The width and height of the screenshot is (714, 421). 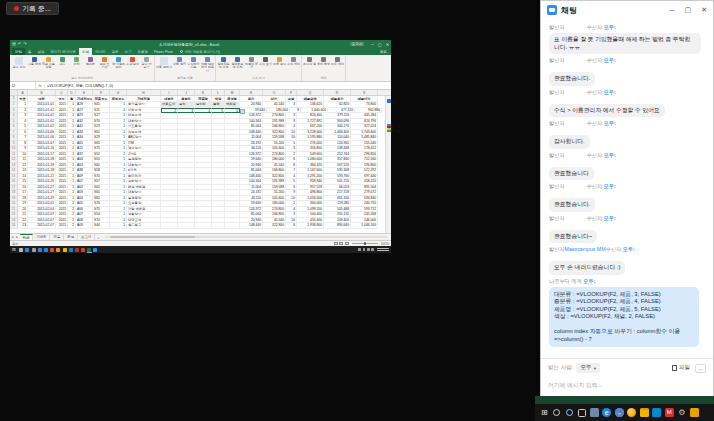 I want to click on zoom-slider, so click(x=365, y=244).